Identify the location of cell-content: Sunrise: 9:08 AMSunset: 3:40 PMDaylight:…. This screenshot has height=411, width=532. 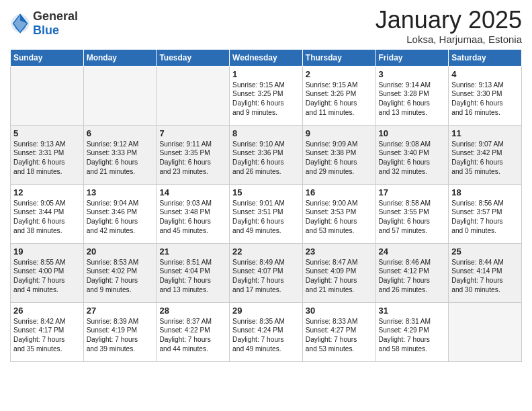
(412, 158).